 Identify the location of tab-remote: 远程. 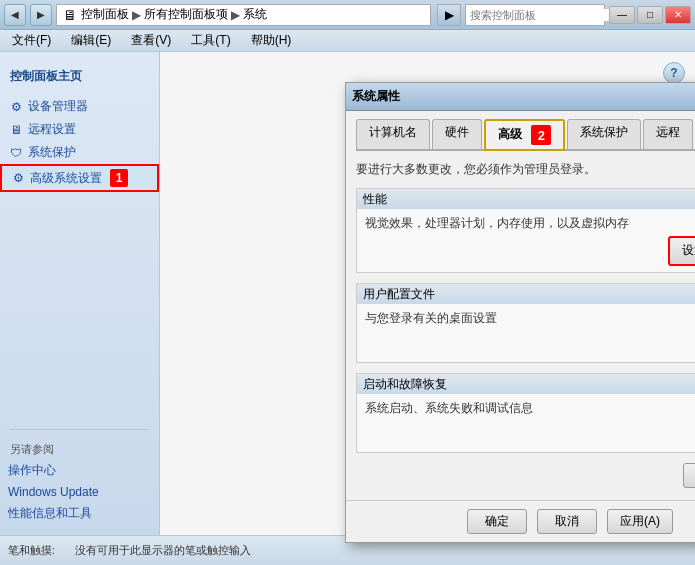
(668, 134).